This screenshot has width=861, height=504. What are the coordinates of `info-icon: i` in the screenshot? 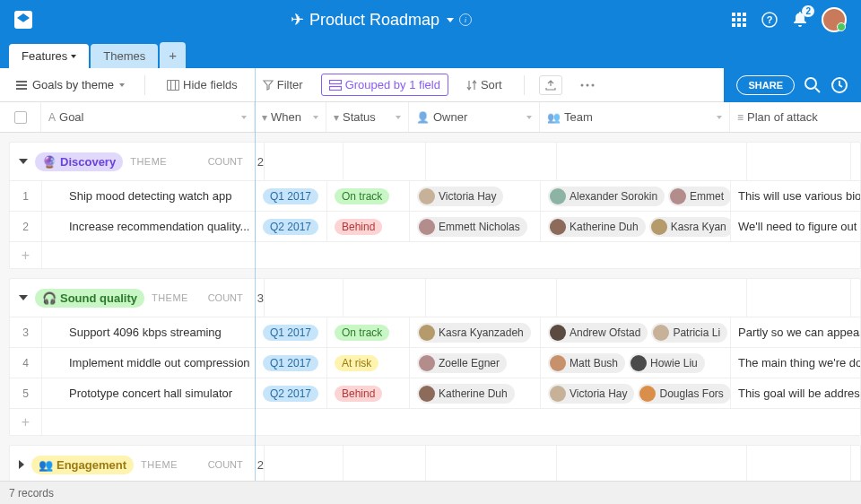 It's located at (465, 20).